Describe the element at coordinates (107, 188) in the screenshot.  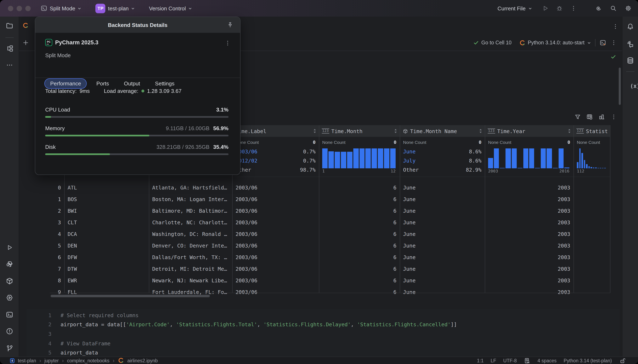
I see `table-cell: ATL` at that location.